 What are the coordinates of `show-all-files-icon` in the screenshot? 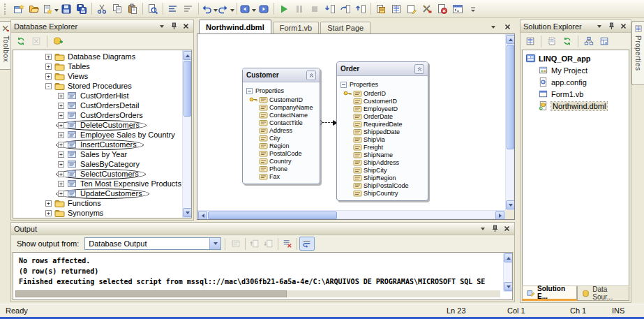 It's located at (552, 41).